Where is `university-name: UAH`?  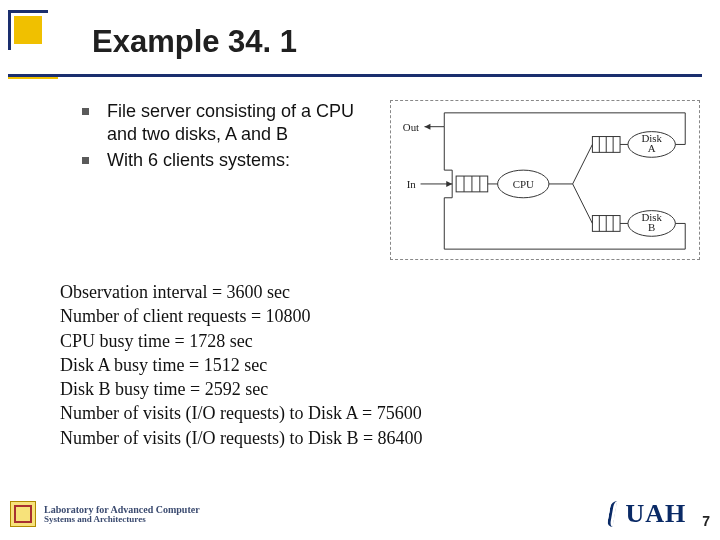 university-name: UAH is located at coordinates (656, 514).